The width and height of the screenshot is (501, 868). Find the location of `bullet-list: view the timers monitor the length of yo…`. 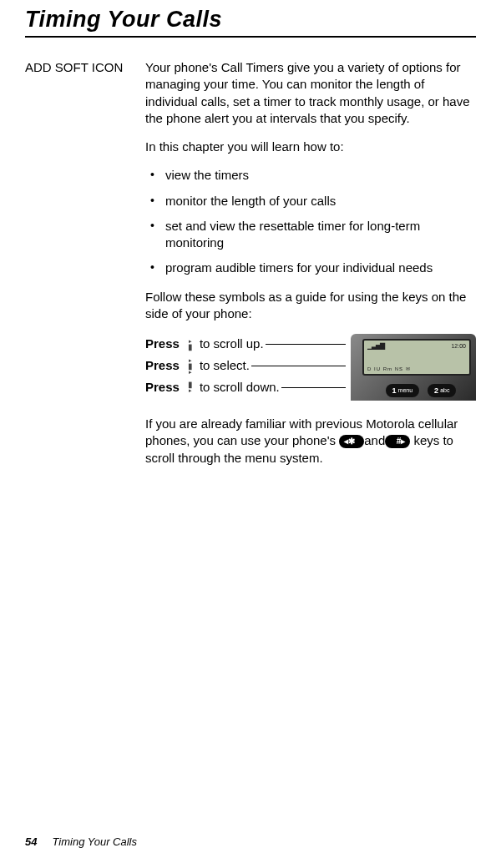

bullet-list: view the timers monitor the length of yo… is located at coordinates (311, 222).